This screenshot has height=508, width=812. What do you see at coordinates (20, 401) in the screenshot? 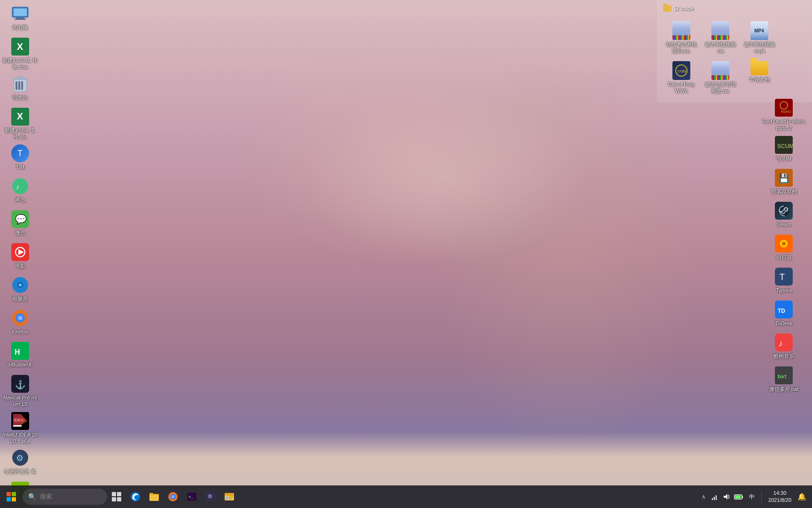
I see `icon-label-navicat: Navicat Pre mium 15` at bounding box center [20, 401].